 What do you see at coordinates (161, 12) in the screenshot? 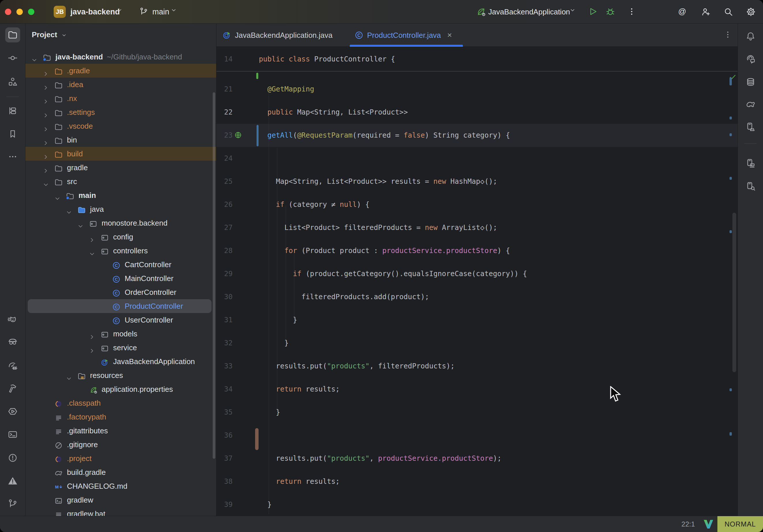
I see `branch-widget: main` at bounding box center [161, 12].